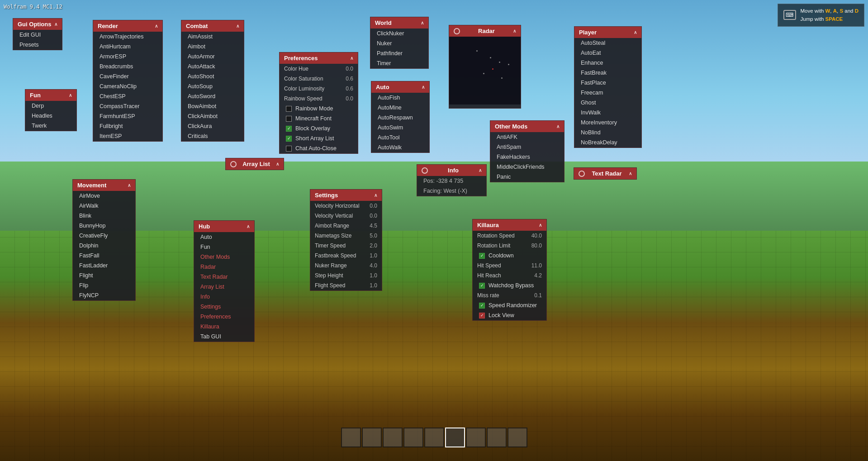  What do you see at coordinates (213, 57) in the screenshot?
I see `combat-item-3: AutoArmor` at bounding box center [213, 57].